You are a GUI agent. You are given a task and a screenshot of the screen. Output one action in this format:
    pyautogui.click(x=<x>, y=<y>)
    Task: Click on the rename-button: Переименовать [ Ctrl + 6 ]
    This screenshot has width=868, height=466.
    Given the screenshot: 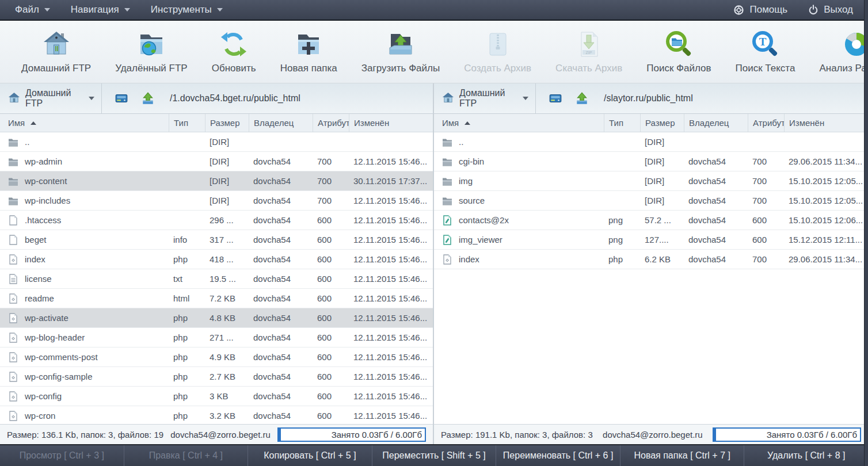 What is the action you would take?
    pyautogui.click(x=558, y=456)
    